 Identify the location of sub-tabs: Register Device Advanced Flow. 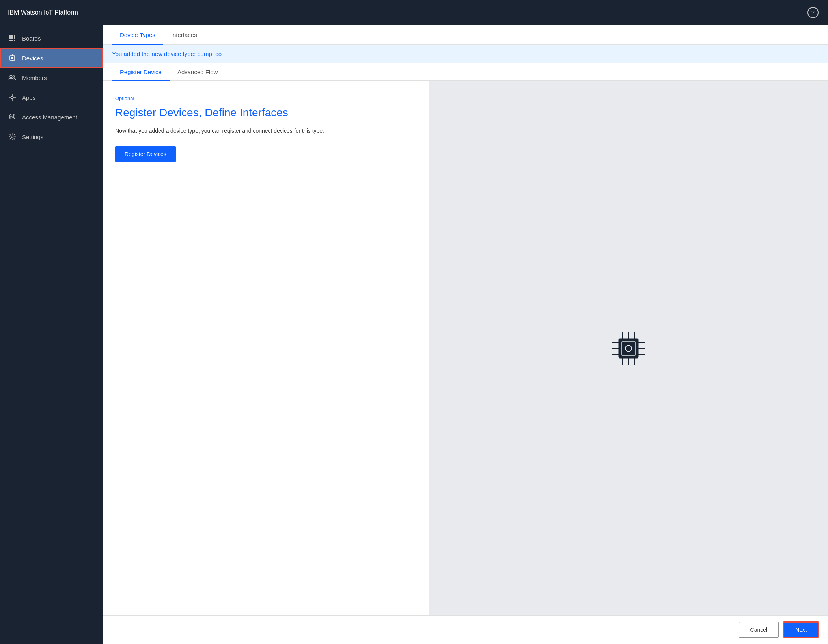
(465, 72).